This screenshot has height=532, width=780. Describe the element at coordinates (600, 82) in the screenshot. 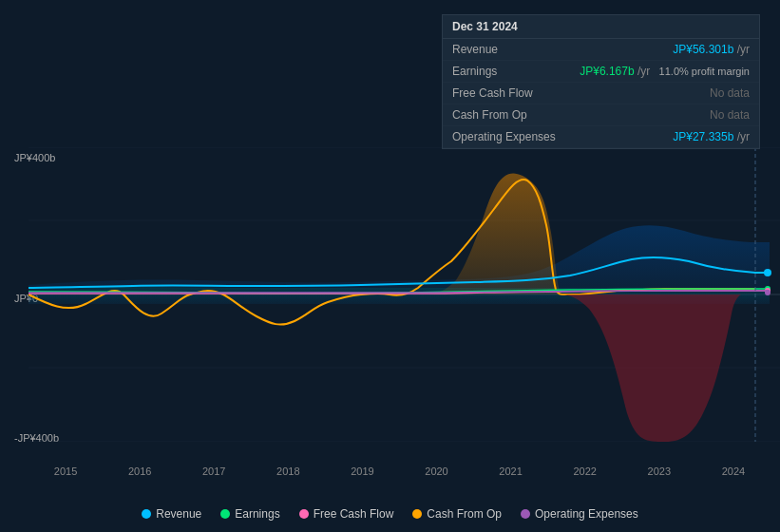

I see `tooltip-panel: Dec 31 2024 Revenue JP¥56.301b /yr Earni…` at that location.